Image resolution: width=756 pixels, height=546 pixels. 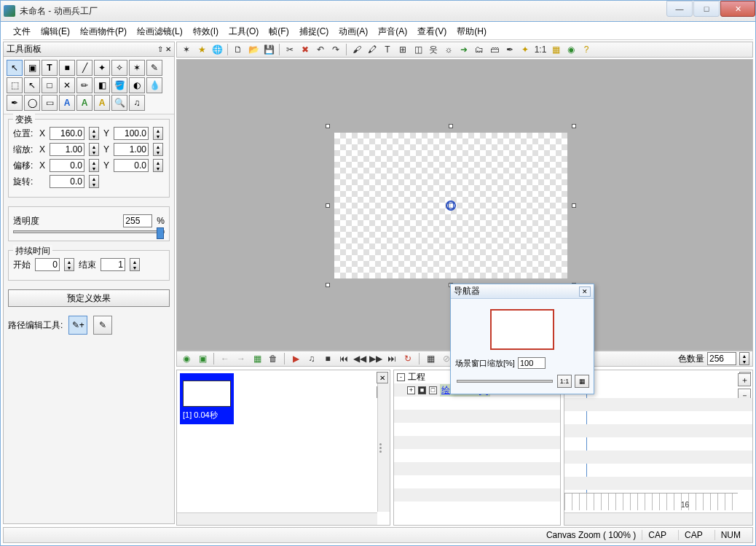 What do you see at coordinates (574, 126) in the screenshot?
I see `handle-tr` at bounding box center [574, 126].